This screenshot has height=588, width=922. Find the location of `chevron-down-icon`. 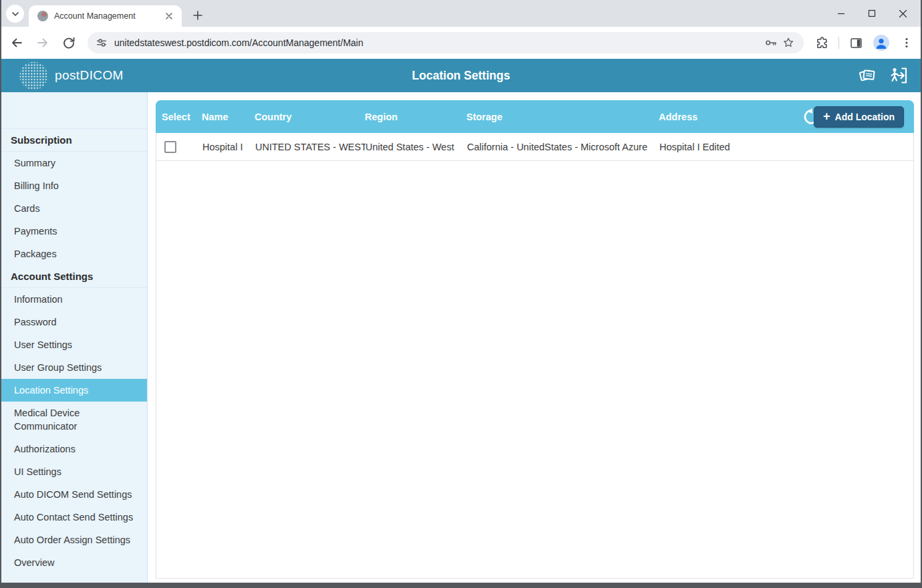

chevron-down-icon is located at coordinates (15, 14).